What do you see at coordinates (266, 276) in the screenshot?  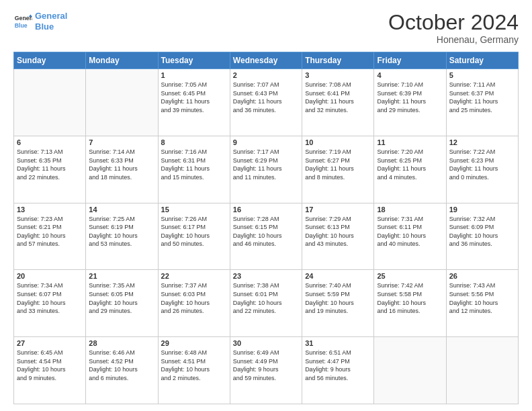 I see `day-number: 23` at bounding box center [266, 276].